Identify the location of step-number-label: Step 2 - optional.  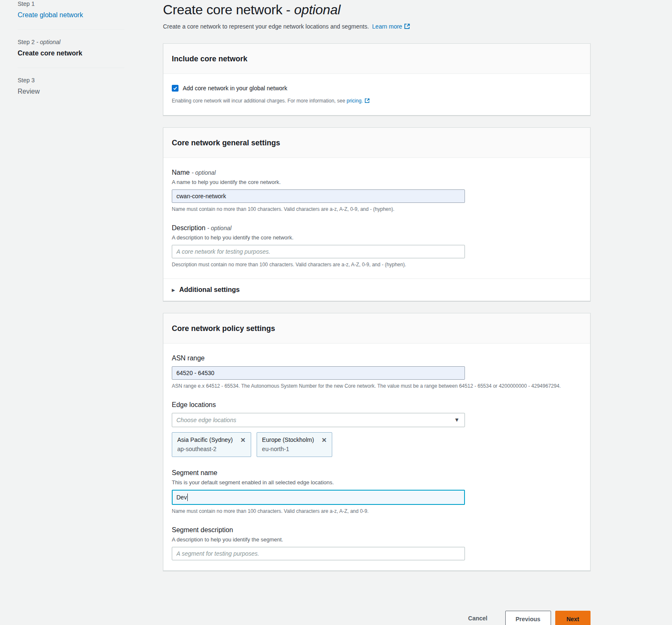
(71, 42).